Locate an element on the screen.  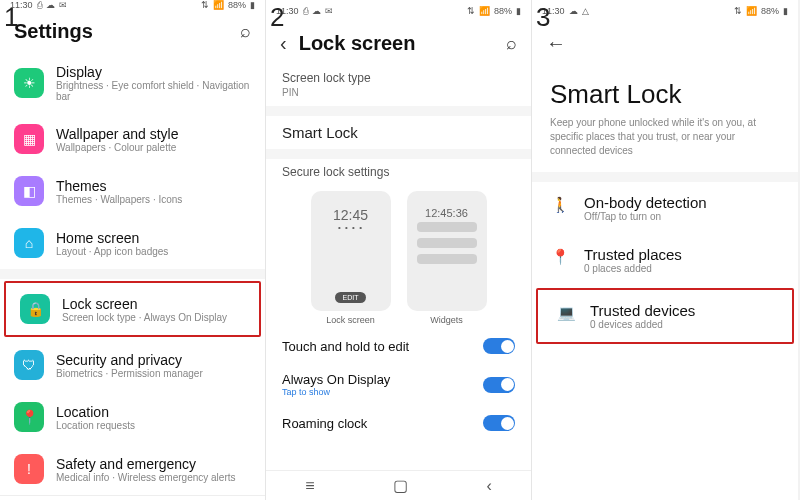
lock-screen-icon: 🔒 is located at coordinates (35, 309).